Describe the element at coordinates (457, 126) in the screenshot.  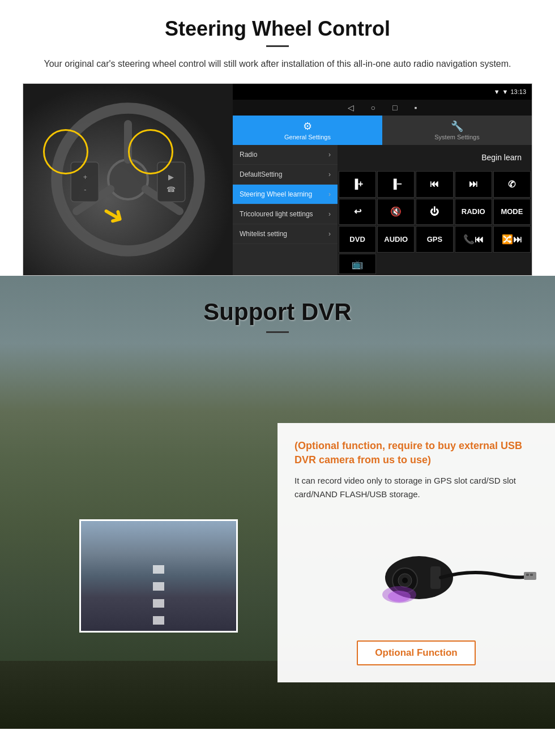
I see `system-settings-icon: 🔧` at that location.